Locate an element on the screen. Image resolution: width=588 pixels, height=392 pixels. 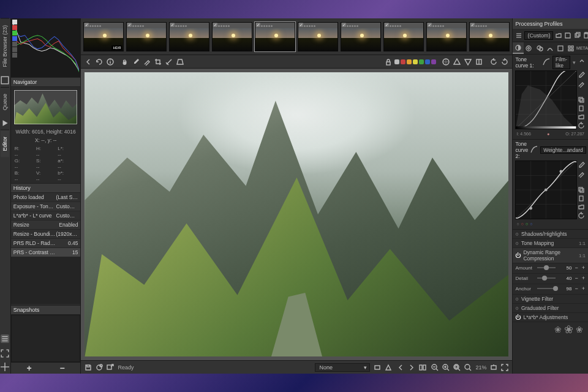
sync-icon is located at coordinates (99, 62).